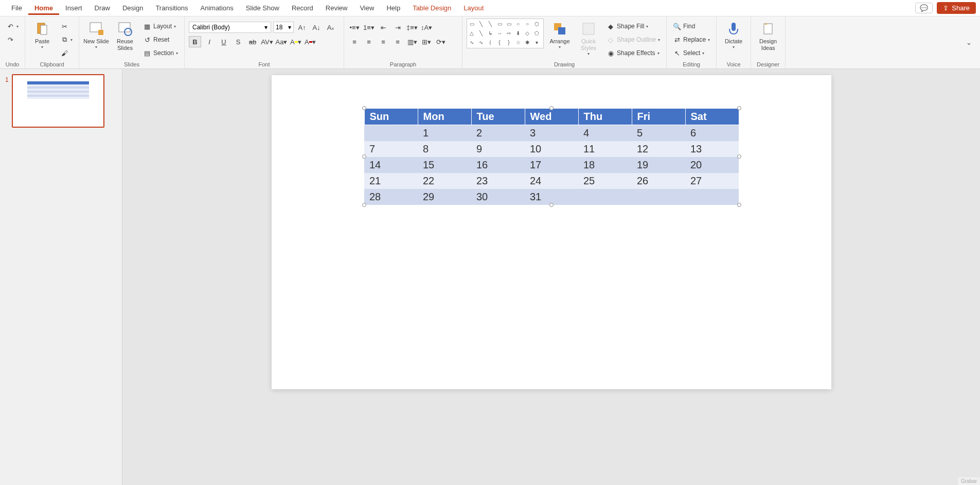 Image resolution: width=980 pixels, height=485 pixels. What do you see at coordinates (956, 8) in the screenshot?
I see `share-button: ⇪Share` at bounding box center [956, 8].